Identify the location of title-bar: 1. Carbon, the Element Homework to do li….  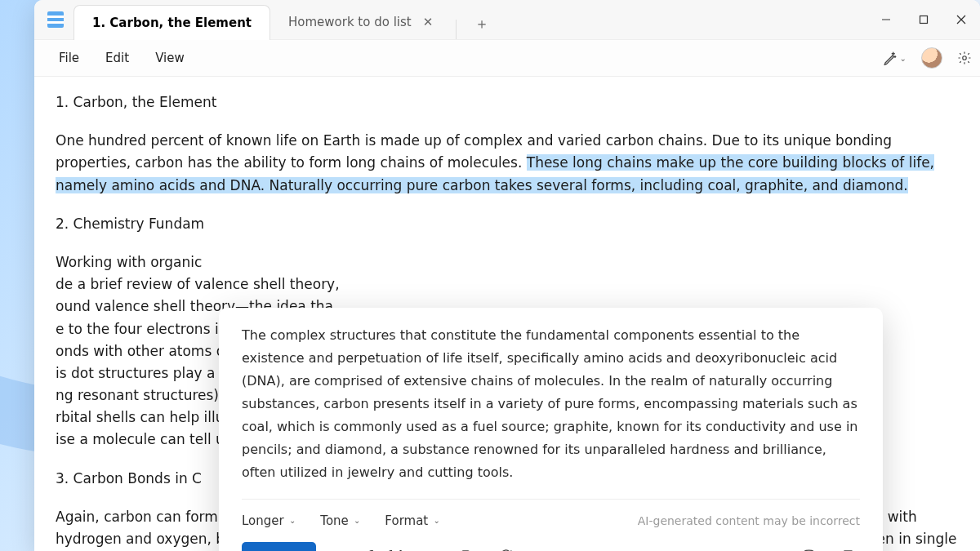
(507, 20).